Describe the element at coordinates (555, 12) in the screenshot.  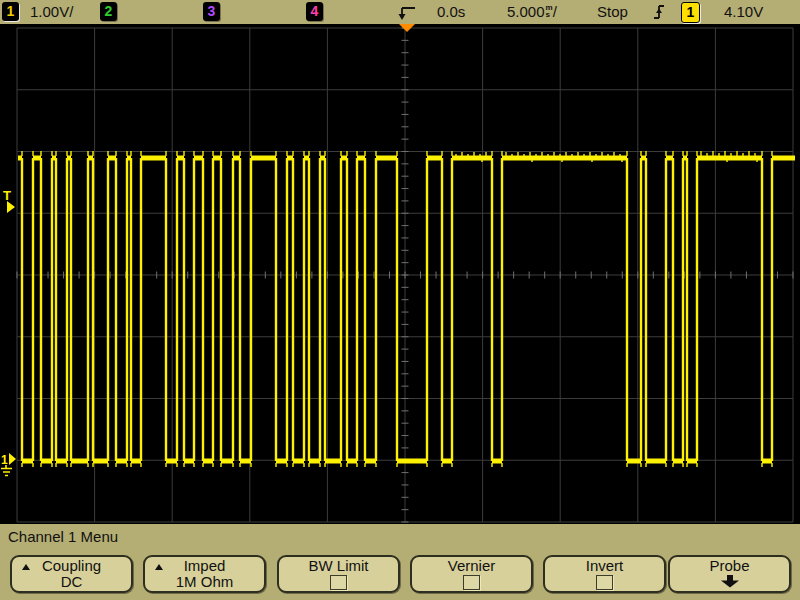
I see `timebase-slash: /` at that location.